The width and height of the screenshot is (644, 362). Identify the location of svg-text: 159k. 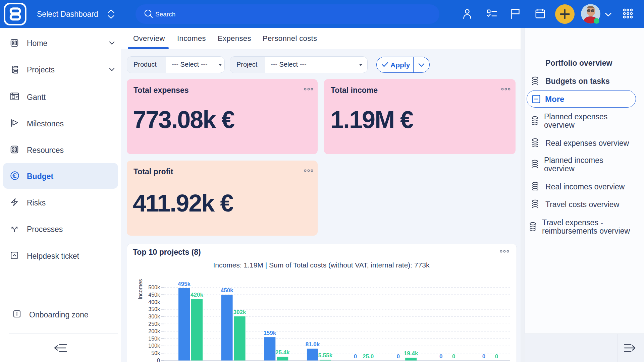
(270, 333).